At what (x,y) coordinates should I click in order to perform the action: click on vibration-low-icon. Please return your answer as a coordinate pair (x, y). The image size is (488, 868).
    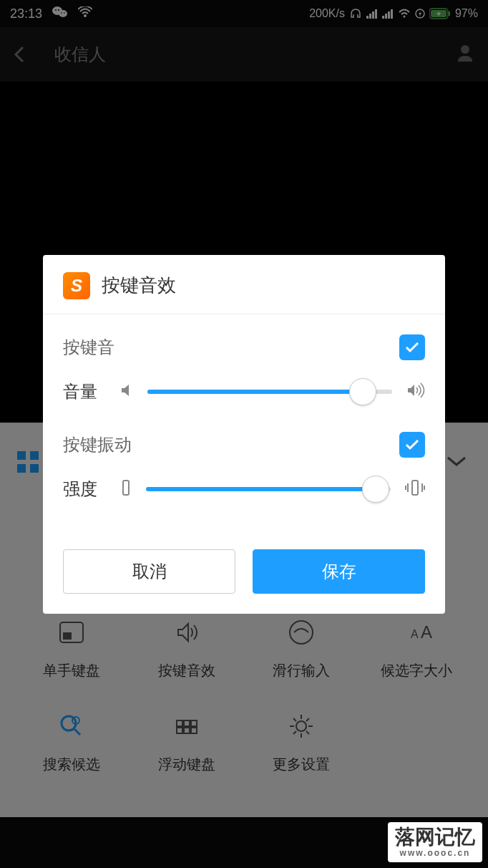
    Looking at the image, I should click on (126, 489).